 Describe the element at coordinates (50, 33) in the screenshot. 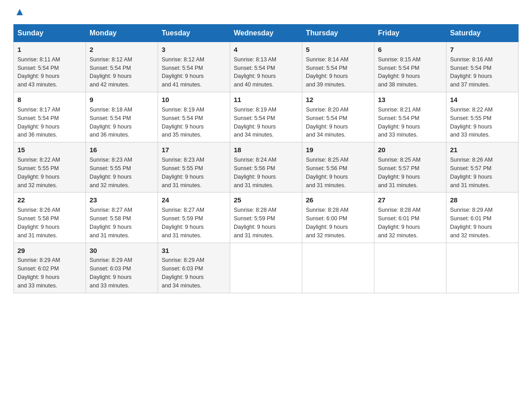

I see `header-sunday: Sunday` at that location.